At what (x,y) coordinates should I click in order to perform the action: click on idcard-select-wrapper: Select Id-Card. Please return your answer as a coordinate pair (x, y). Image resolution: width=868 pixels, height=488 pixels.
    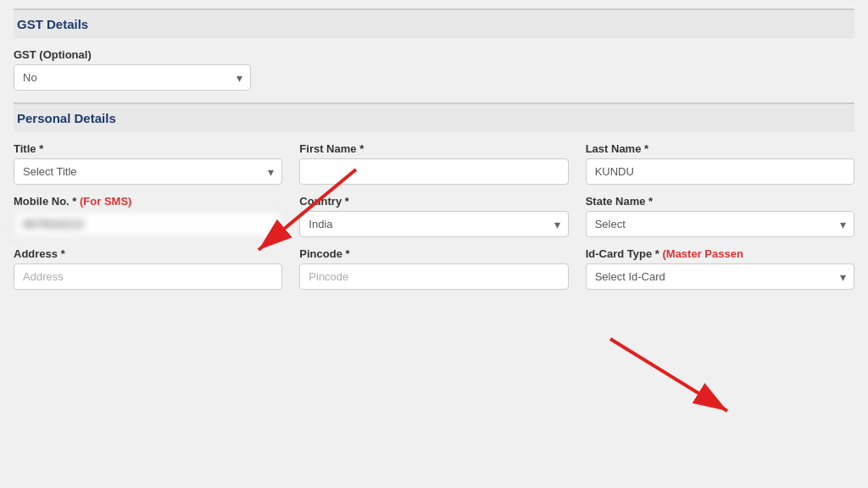
    Looking at the image, I should click on (721, 276).